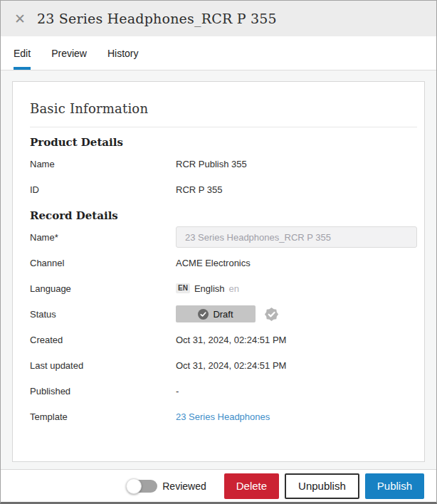  I want to click on reviewed-label: Reviewed, so click(184, 486).